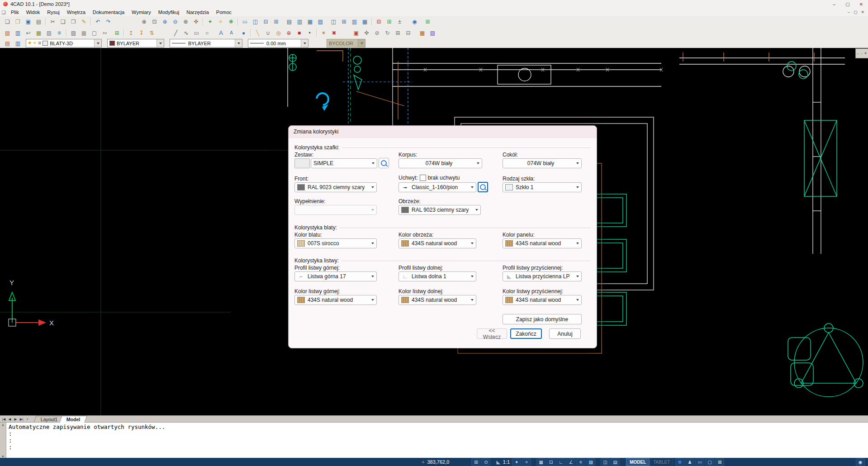  What do you see at coordinates (389, 22) in the screenshot?
I see `viewport-clip-add-icon: ⊞` at bounding box center [389, 22].